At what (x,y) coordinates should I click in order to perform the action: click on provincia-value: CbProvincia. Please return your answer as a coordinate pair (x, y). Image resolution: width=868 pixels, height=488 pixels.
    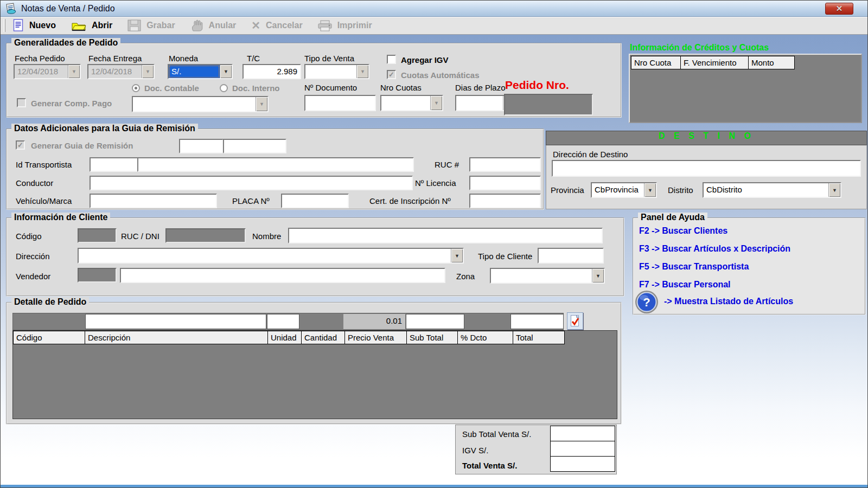
    Looking at the image, I should click on (618, 190).